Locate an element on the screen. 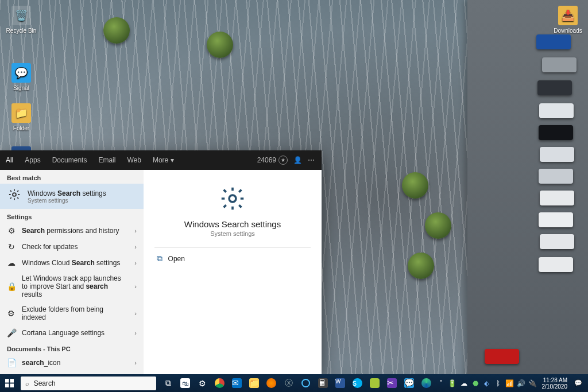 The height and width of the screenshot is (392, 588). search-icon: ⌕ is located at coordinates (28, 383).